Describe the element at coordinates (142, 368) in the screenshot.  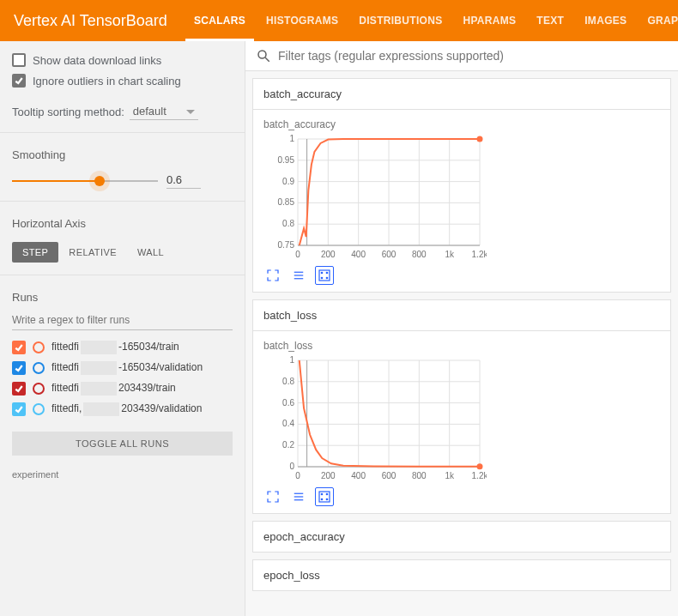
I see `run-label: fittedfi-165034/validation` at that location.